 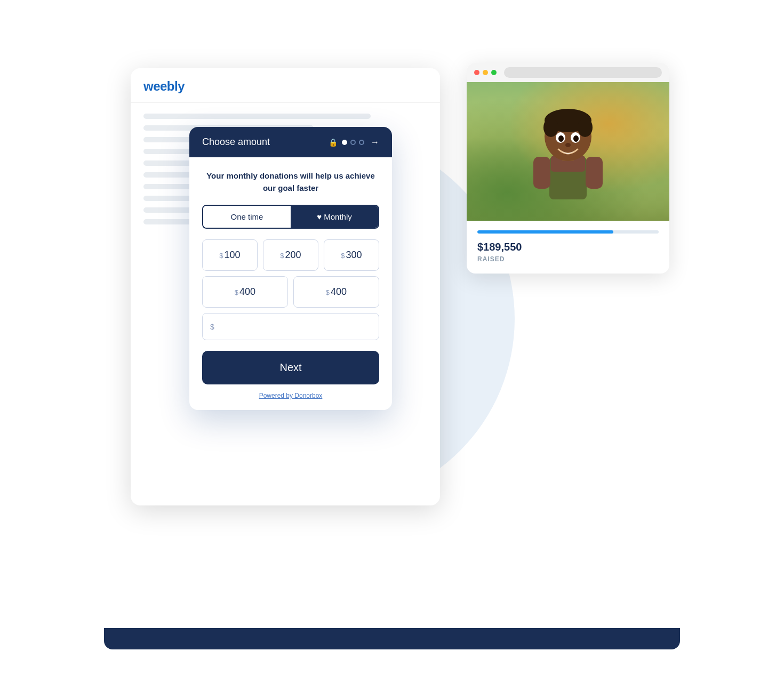 I want to click on weebly-logo: weebly, so click(x=285, y=86).